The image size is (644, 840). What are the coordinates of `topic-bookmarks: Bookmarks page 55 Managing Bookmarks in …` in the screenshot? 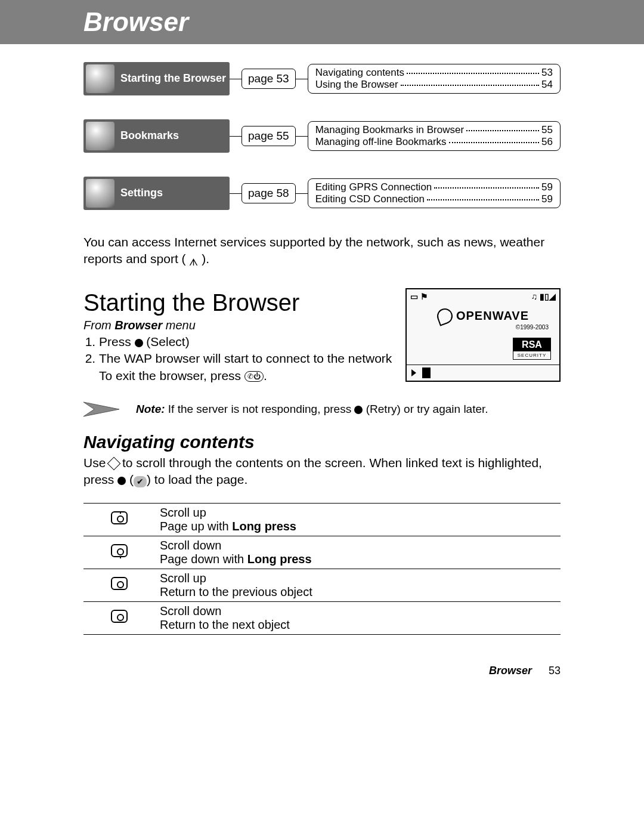 It's located at (322, 136).